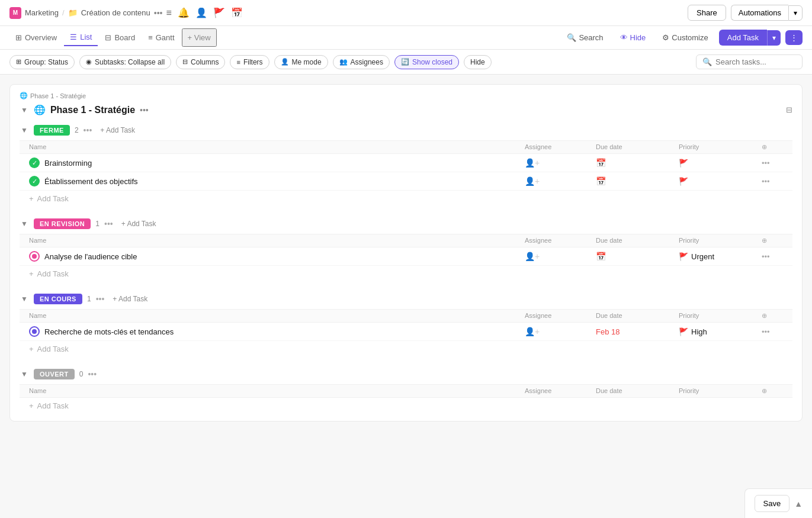 The height and width of the screenshot is (518, 812). I want to click on workspace-label: Marketing, so click(41, 13).